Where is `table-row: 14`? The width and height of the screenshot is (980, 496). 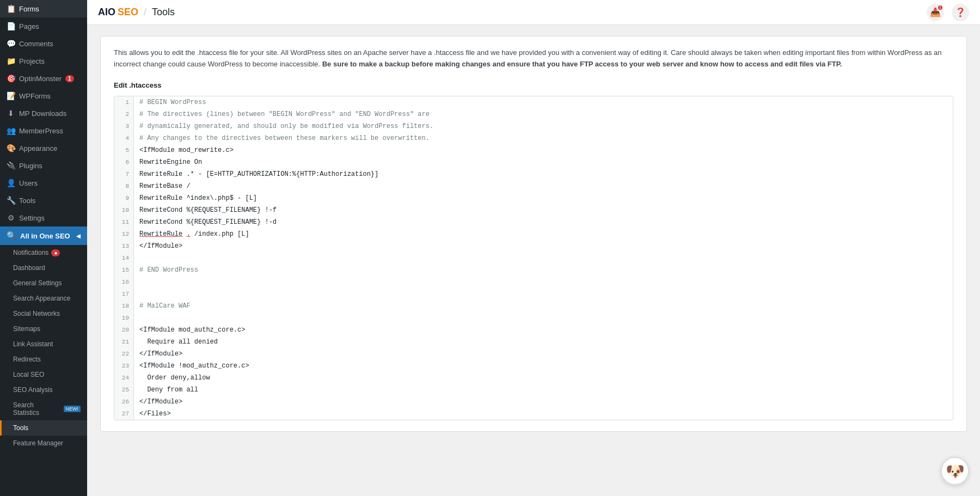
table-row: 14 is located at coordinates (534, 258).